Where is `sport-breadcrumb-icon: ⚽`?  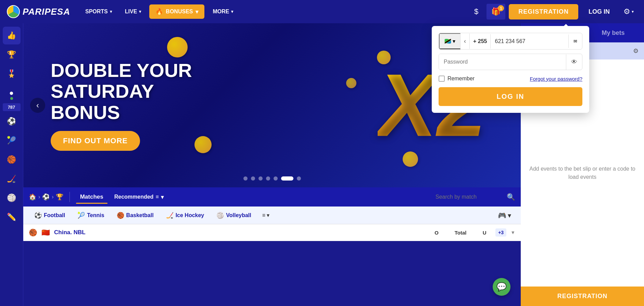
sport-breadcrumb-icon: ⚽ is located at coordinates (46, 197).